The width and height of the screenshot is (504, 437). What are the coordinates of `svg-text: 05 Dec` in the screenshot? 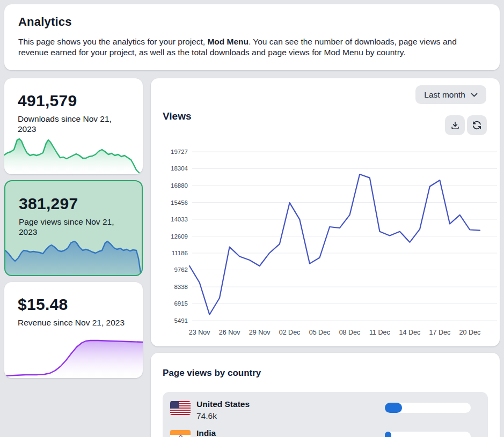 It's located at (320, 332).